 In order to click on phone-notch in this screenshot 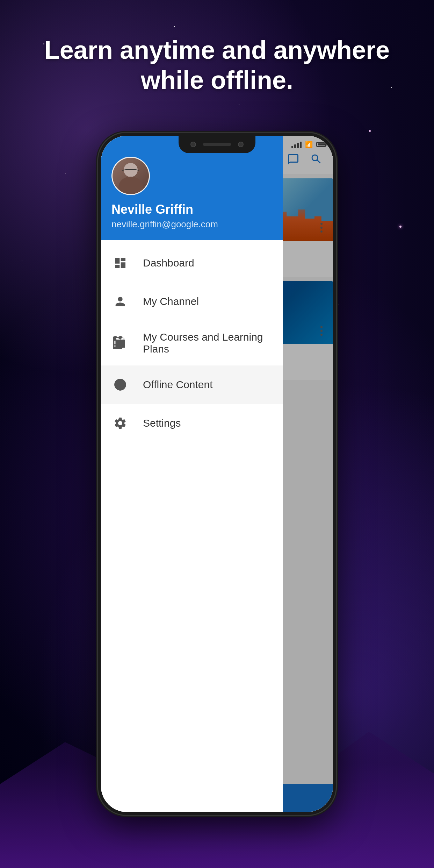, I will do `click(217, 144)`.